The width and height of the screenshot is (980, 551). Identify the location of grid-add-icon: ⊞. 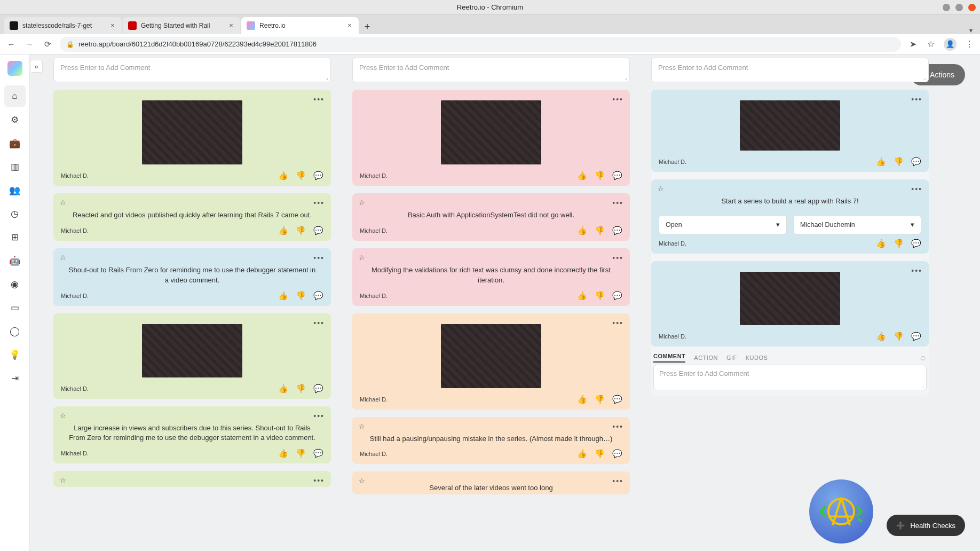
(15, 237).